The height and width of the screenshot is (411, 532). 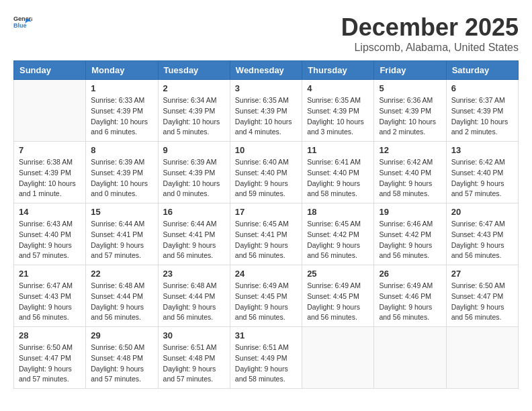 What do you see at coordinates (194, 150) in the screenshot?
I see `day-number: 9` at bounding box center [194, 150].